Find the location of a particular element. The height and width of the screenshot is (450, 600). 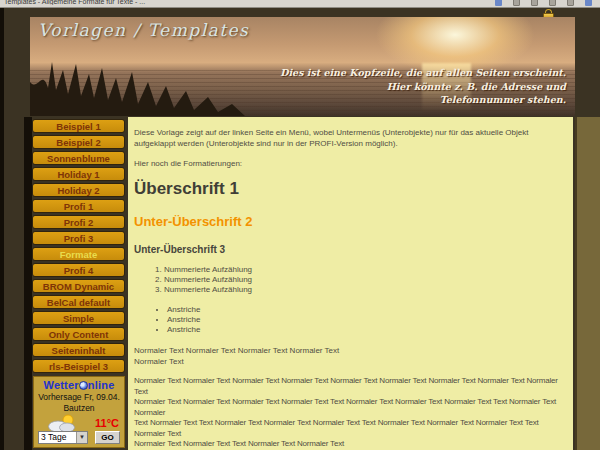

sidebar-item-belcal-default: BelCal default is located at coordinates (78, 302).